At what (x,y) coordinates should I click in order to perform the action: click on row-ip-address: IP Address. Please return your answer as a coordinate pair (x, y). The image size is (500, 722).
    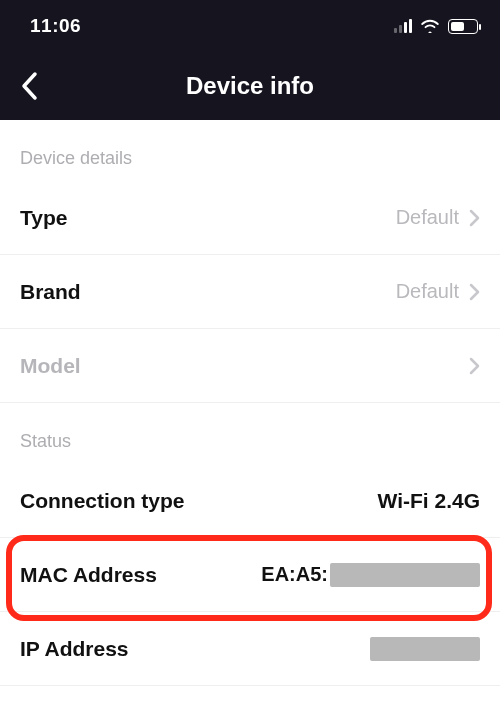
    Looking at the image, I should click on (250, 649).